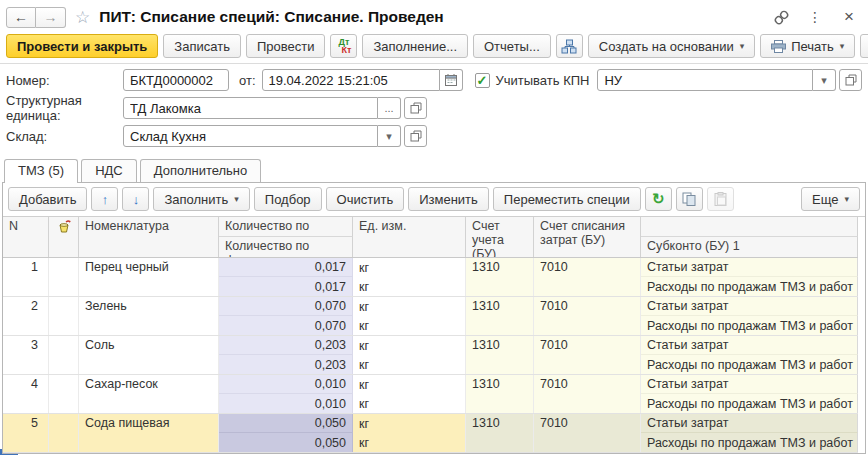 This screenshot has height=455, width=868. What do you see at coordinates (430, 316) in the screenshot?
I see `table-row: 2Зелень0,0700,070кгкг13107010Статьи затр…` at bounding box center [430, 316].